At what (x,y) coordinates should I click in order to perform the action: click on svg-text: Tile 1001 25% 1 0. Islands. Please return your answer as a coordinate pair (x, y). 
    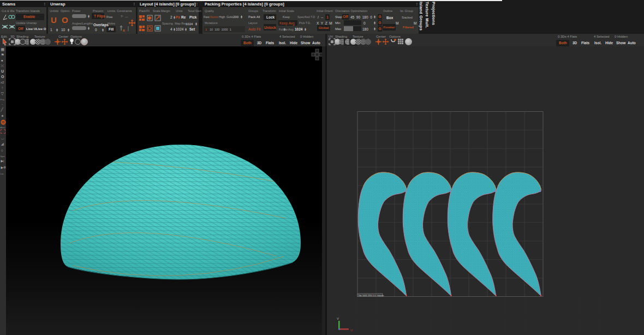
    Looking at the image, I should click on (371, 296).